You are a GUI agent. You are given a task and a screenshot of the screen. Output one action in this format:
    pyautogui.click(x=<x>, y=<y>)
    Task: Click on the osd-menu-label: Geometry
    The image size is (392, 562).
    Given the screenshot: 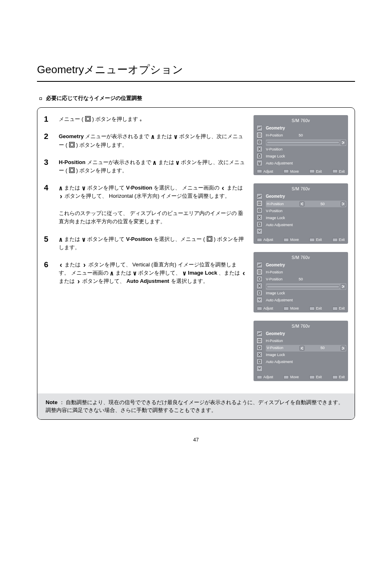 What is the action you would take?
    pyautogui.click(x=306, y=197)
    